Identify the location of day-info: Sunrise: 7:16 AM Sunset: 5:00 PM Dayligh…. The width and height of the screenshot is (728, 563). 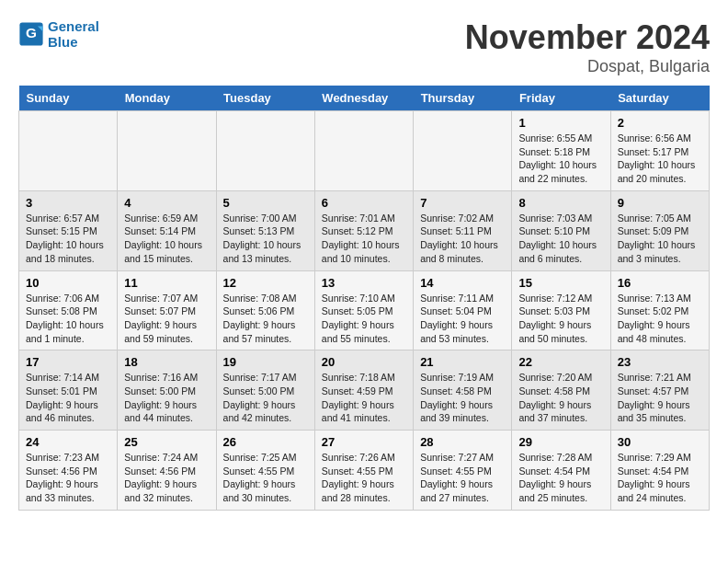
(166, 397).